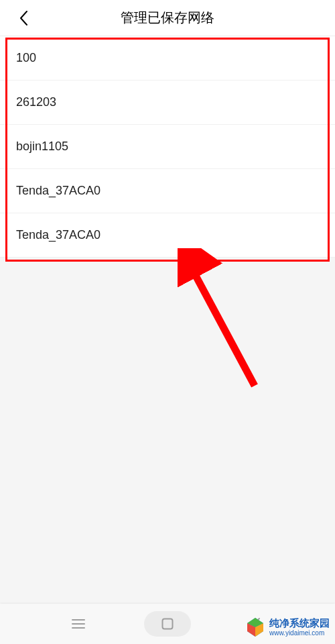  I want to click on network-item: 100, so click(168, 58).